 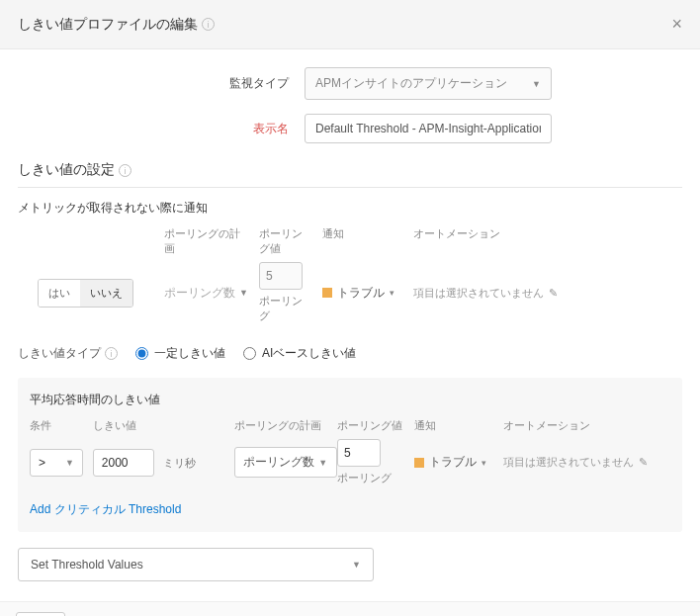 I want to click on panel-headers: 条件 しきい値 ポーリングの計画 ポーリング値 通知 オートメーション, so click(x=350, y=425).